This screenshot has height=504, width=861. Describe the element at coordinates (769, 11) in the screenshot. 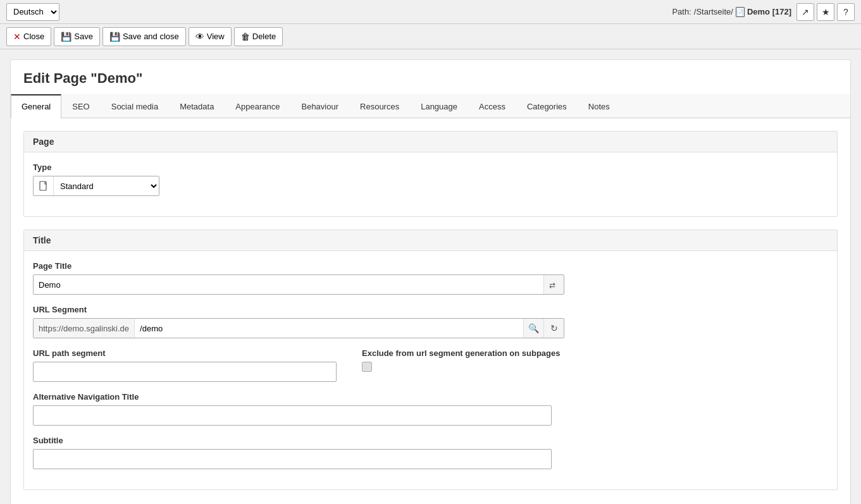

I see `current-page-name: Demo [172]` at that location.